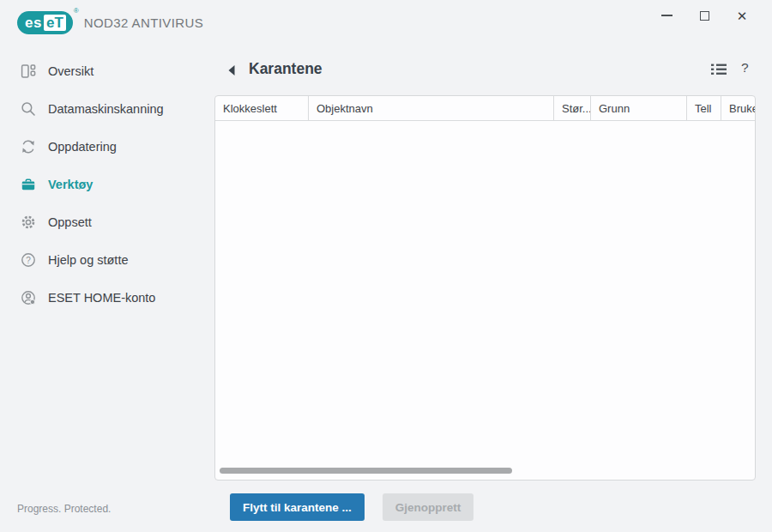  Describe the element at coordinates (45, 22) in the screenshot. I see `eset-logo: es eT ®` at that location.